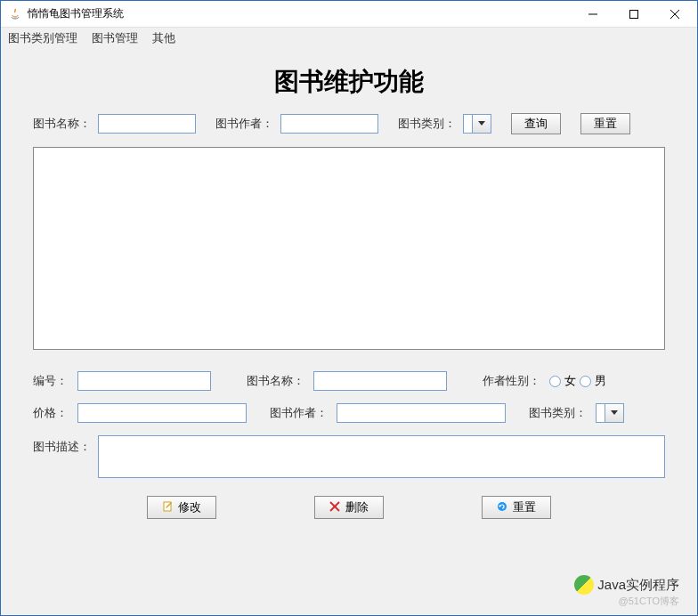 The height and width of the screenshot is (616, 698). I want to click on menu-book: 图书管理, so click(115, 38).